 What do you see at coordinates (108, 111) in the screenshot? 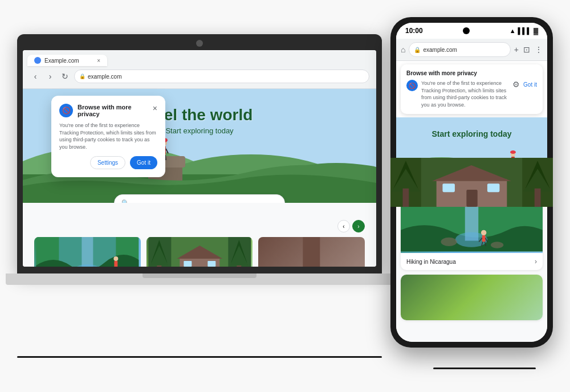
I see `popup-header: 🚫 Browse with more privacy ×` at bounding box center [108, 111].